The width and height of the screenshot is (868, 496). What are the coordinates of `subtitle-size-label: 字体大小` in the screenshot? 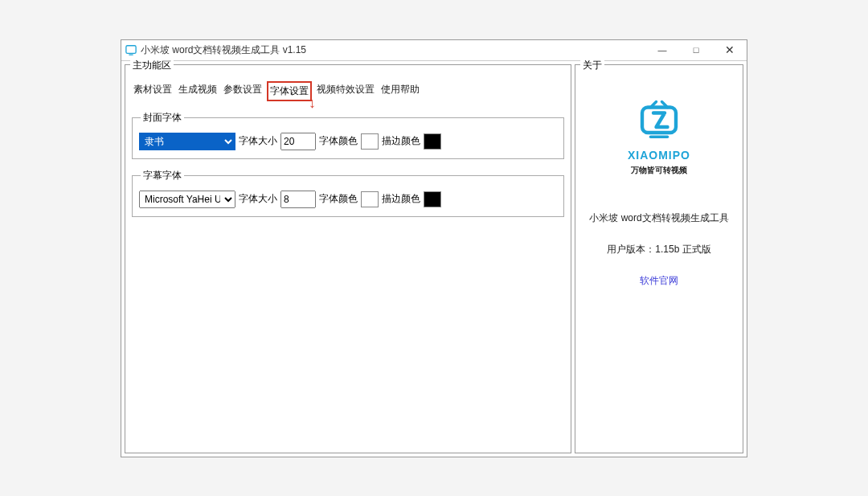 It's located at (258, 199).